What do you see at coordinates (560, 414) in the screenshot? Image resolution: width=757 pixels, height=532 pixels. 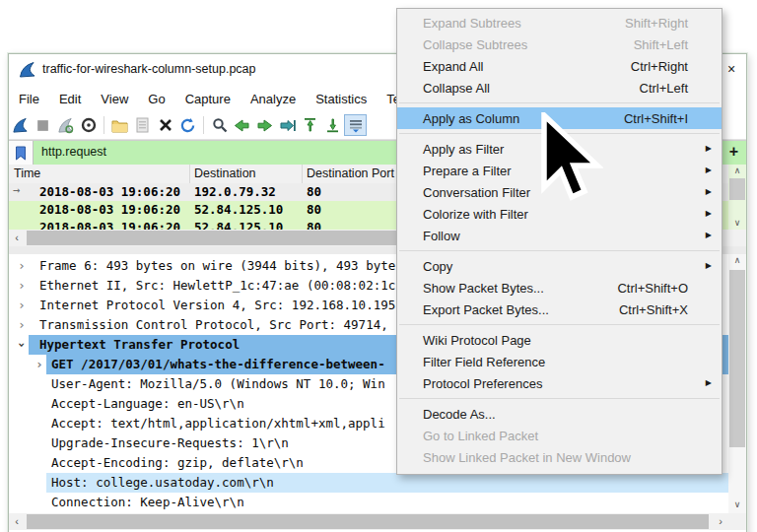 I see `menu-item-decode-as: Decode As...` at bounding box center [560, 414].